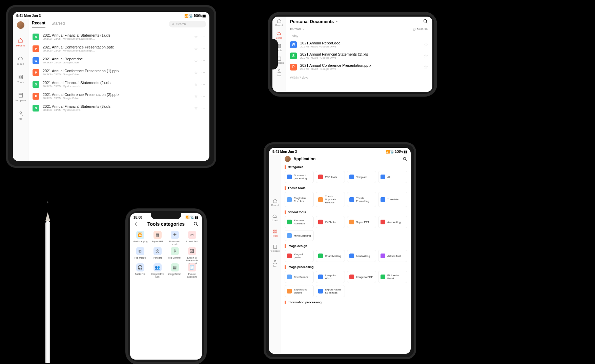 This screenshot has height=364, width=595. Describe the element at coordinates (362, 277) in the screenshot. I see `app-card: Image to PDF` at that location.